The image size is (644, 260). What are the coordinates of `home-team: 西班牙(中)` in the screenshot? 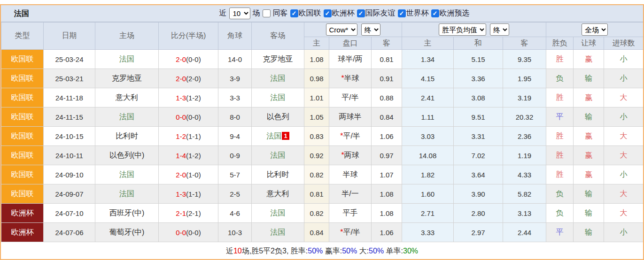 It's located at (127, 213).